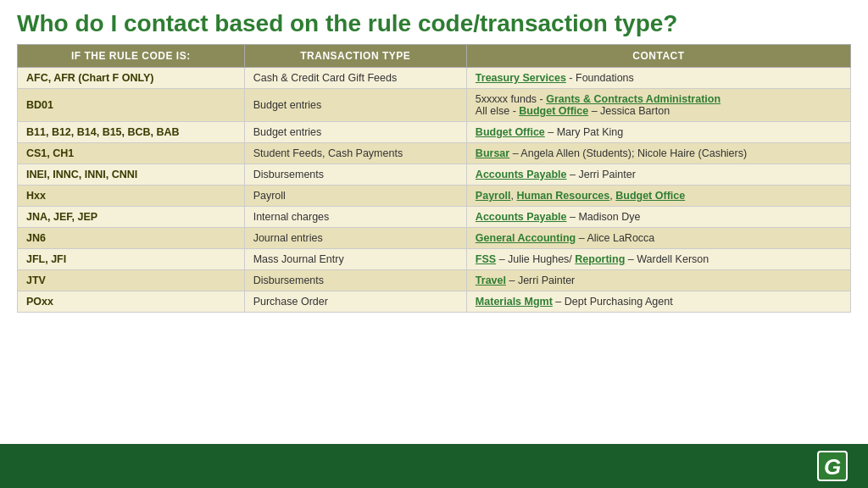 The image size is (868, 488). What do you see at coordinates (434, 24) in the screenshot?
I see `page-title: Who do I contact based on the rule code/…` at bounding box center [434, 24].